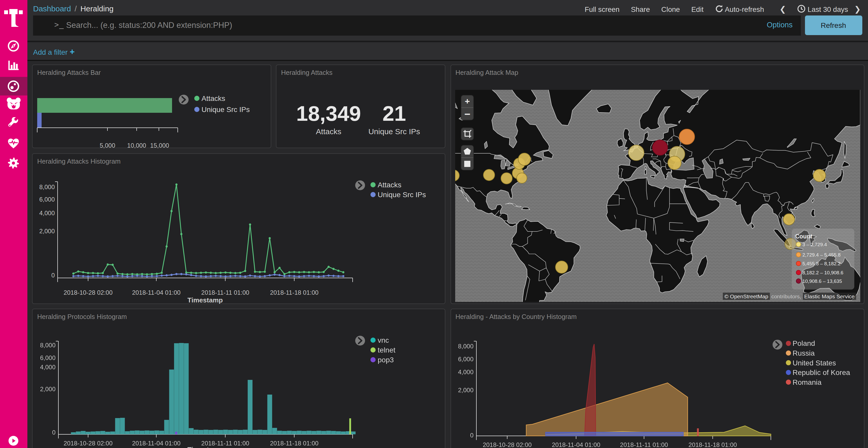 This screenshot has width=868, height=448. I want to click on svg-text: 5,000, so click(107, 145).